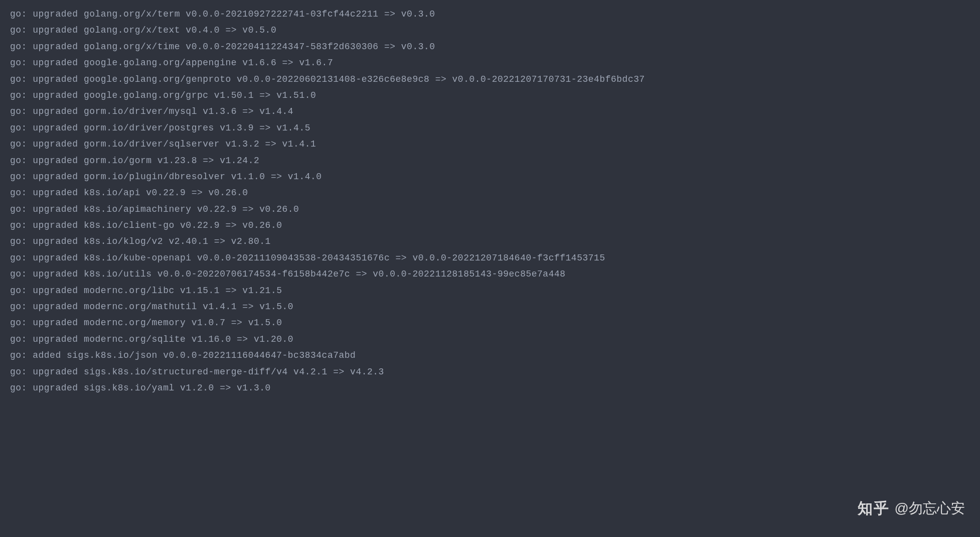 This screenshot has height=537, width=980. I want to click on terminal-line: go: upgraded gorm.io/plugin/dbresolver v…, so click(490, 177).